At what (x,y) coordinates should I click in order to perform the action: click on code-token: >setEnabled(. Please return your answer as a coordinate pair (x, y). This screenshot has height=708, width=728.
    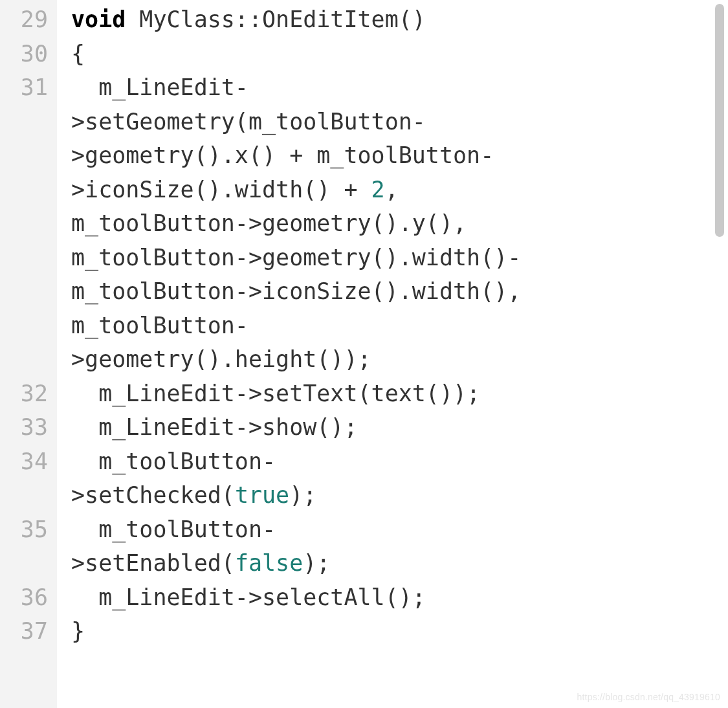
    Looking at the image, I should click on (153, 563).